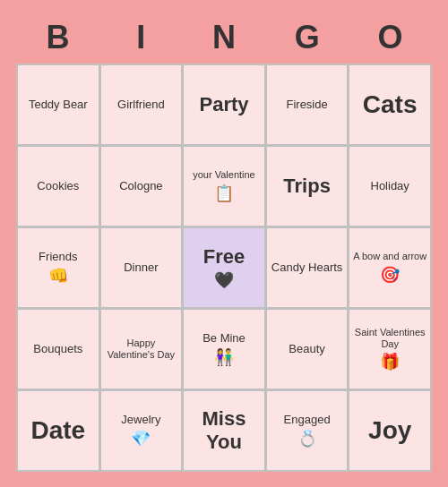 The width and height of the screenshot is (448, 487). What do you see at coordinates (306, 349) in the screenshot?
I see `cell-text-18: Beauty` at bounding box center [306, 349].